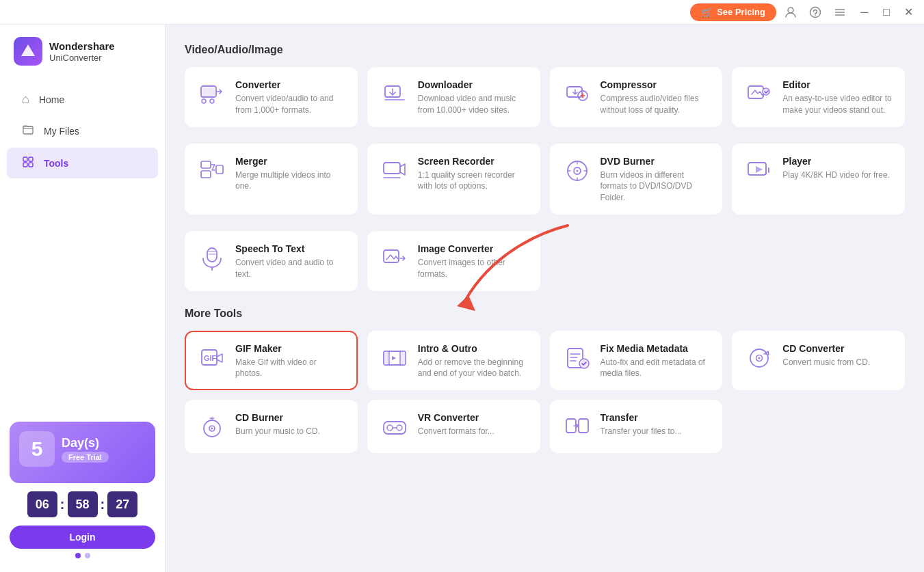 The width and height of the screenshot is (924, 572). Describe the element at coordinates (454, 361) in the screenshot. I see `tool-intro-outro: Intro & Outro Add or remove the beginnin…` at that location.